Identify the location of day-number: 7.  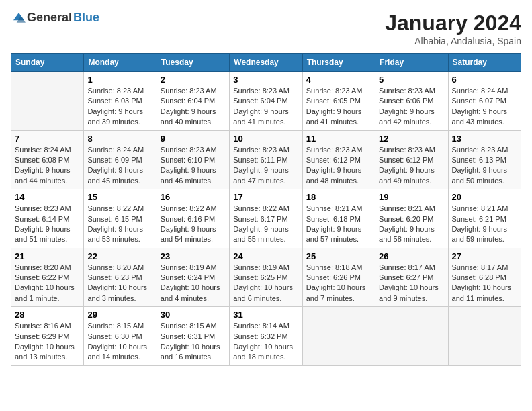
(47, 138).